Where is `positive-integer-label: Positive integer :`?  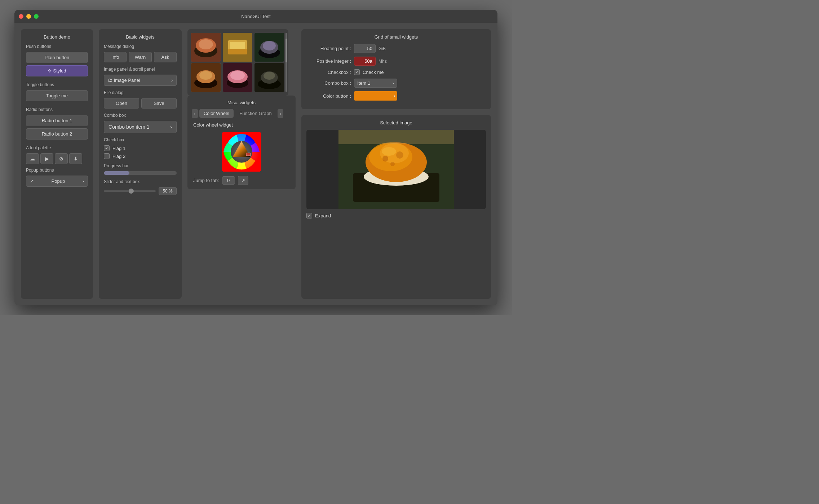
positive-integer-label: Positive integer : is located at coordinates (329, 61).